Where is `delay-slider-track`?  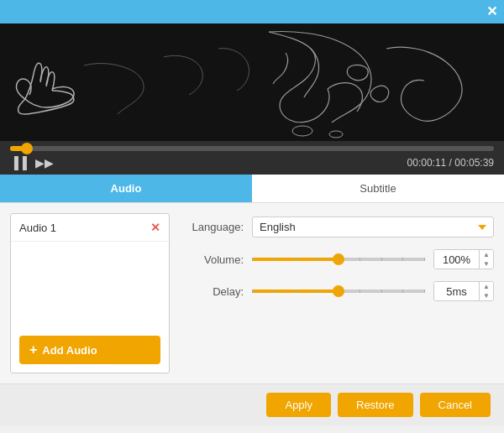
delay-slider-track is located at coordinates (339, 291).